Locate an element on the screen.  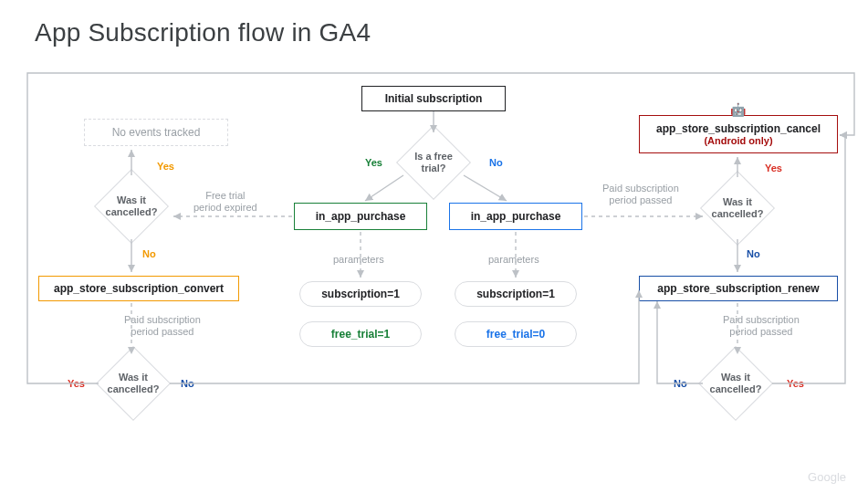
label-cancel1-no: No is located at coordinates (150, 254).